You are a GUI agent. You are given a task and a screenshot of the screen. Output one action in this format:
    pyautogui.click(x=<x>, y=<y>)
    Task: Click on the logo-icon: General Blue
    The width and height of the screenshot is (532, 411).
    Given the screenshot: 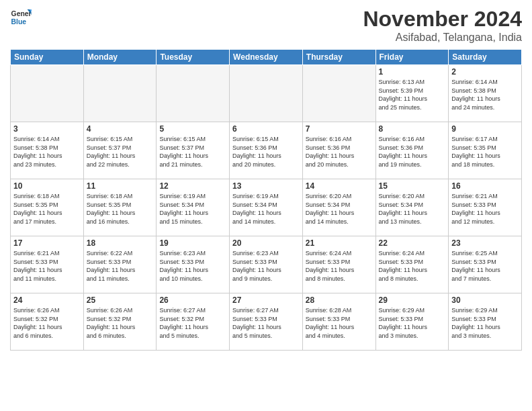 What is the action you would take?
    pyautogui.click(x=21, y=17)
    